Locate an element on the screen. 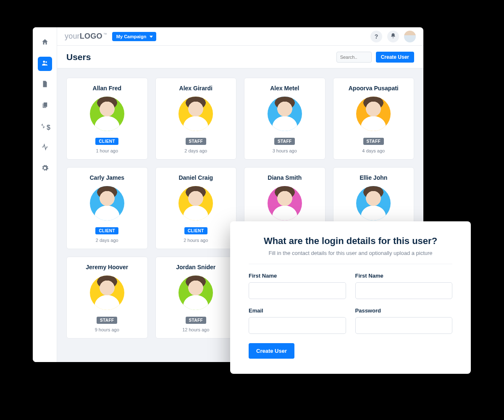 The height and width of the screenshot is (420, 504). nav-billing: $ is located at coordinates (45, 127).